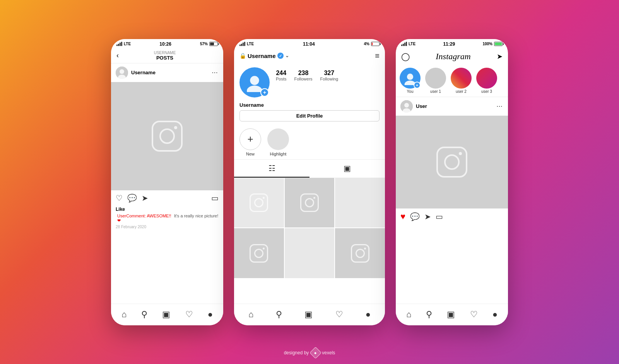  Describe the element at coordinates (215, 73) in the screenshot. I see `more-options: ⋯` at that location.